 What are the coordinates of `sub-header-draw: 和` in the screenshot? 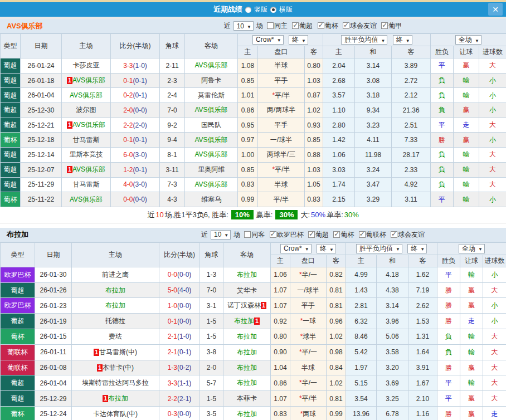 It's located at (392, 261).